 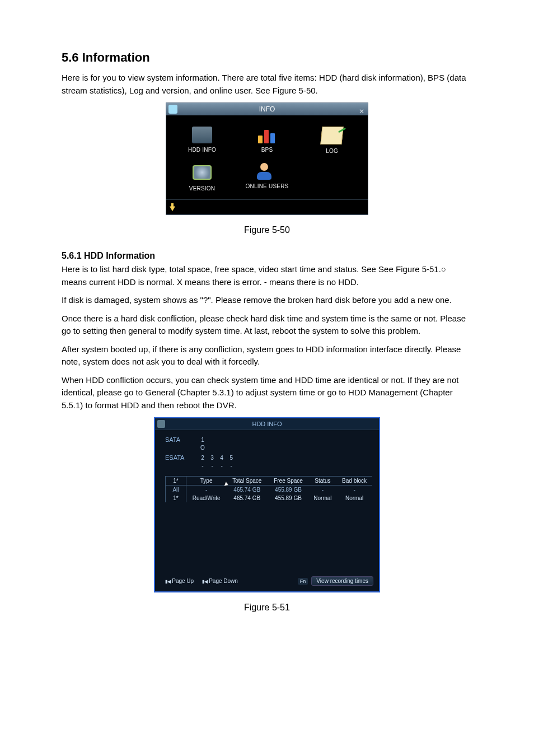 What do you see at coordinates (303, 581) in the screenshot?
I see `fn-key-label: Fn` at bounding box center [303, 581].